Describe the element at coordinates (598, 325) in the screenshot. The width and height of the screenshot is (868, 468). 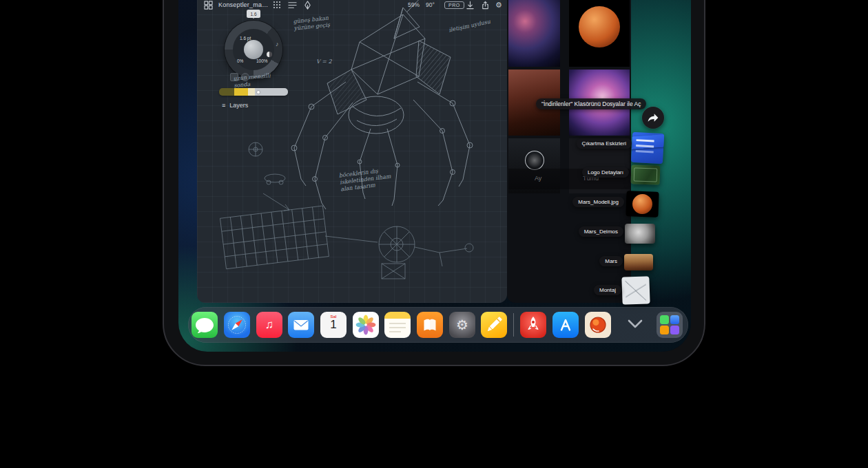
I see `dock-icon-orange-disc` at that location.